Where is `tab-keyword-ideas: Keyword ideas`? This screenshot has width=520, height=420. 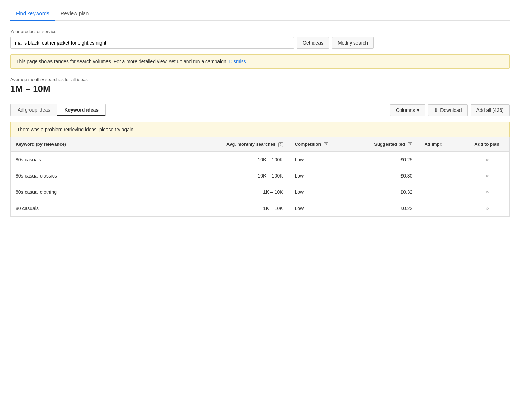
tab-keyword-ideas: Keyword ideas is located at coordinates (82, 110).